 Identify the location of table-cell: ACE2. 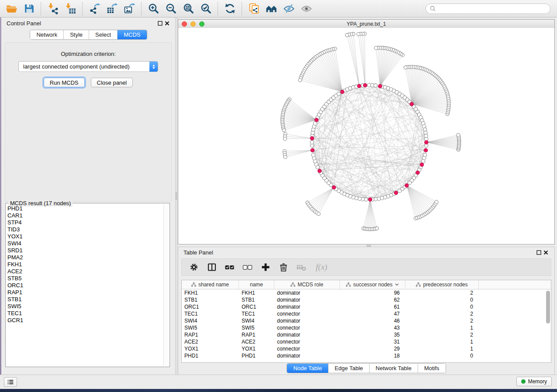
(257, 342).